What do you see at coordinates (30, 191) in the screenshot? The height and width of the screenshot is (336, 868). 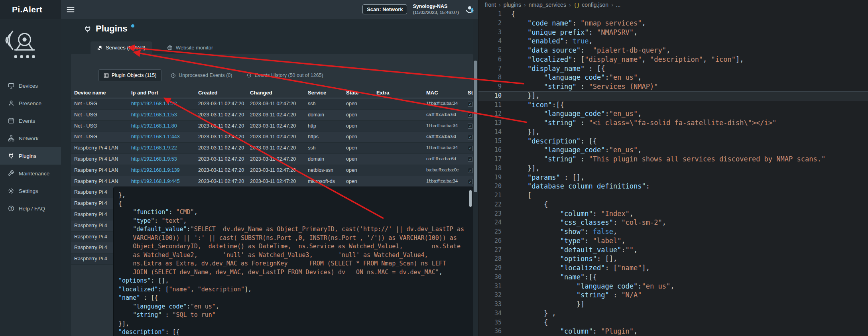 I see `sidebar-item-settings: Settings` at bounding box center [30, 191].